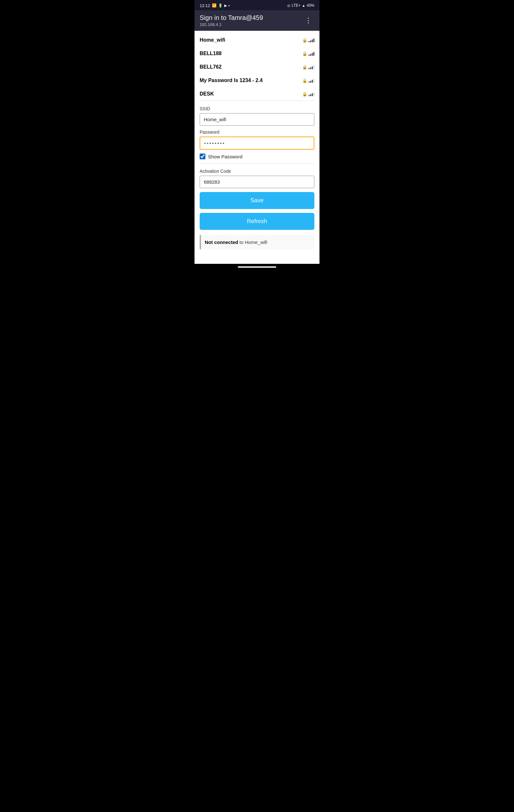  What do you see at coordinates (257, 268) in the screenshot?
I see `bottom-bar` at bounding box center [257, 268].